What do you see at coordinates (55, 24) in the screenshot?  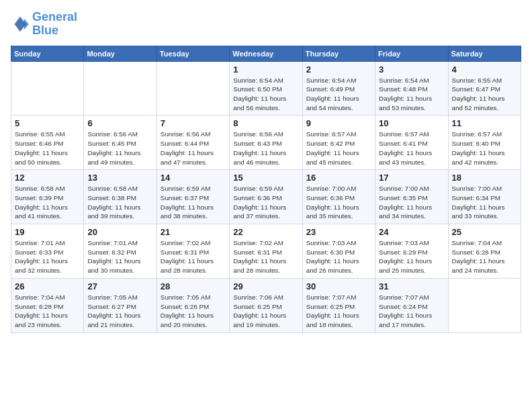 I see `logo-text: General Blue` at bounding box center [55, 24].